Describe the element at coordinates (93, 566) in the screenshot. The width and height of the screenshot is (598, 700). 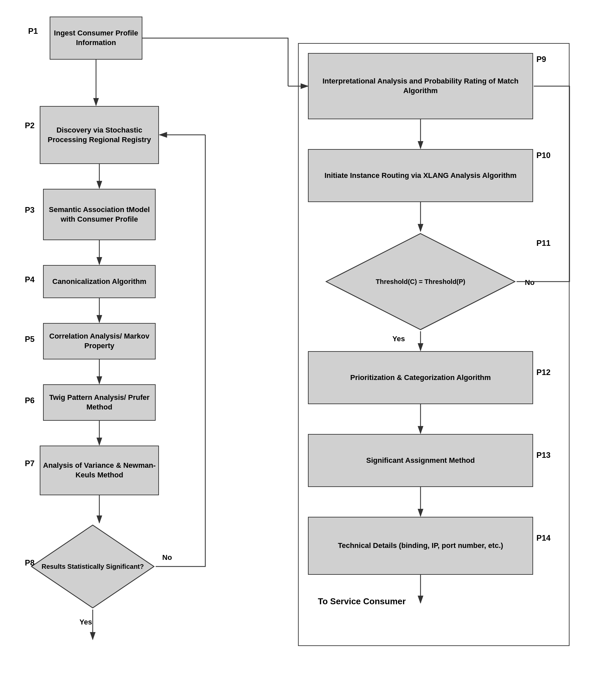
I see `p8-diamond: Results Statistically Significant?` at that location.